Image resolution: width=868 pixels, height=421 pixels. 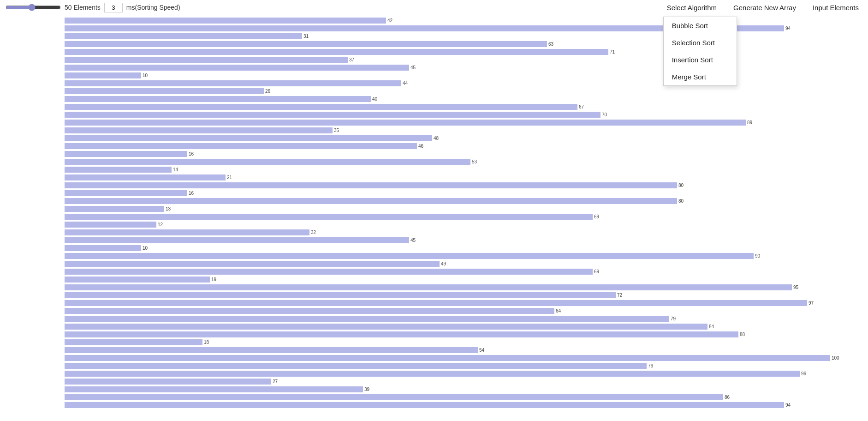 What do you see at coordinates (375, 99) in the screenshot?
I see `bar-value: 40` at bounding box center [375, 99].